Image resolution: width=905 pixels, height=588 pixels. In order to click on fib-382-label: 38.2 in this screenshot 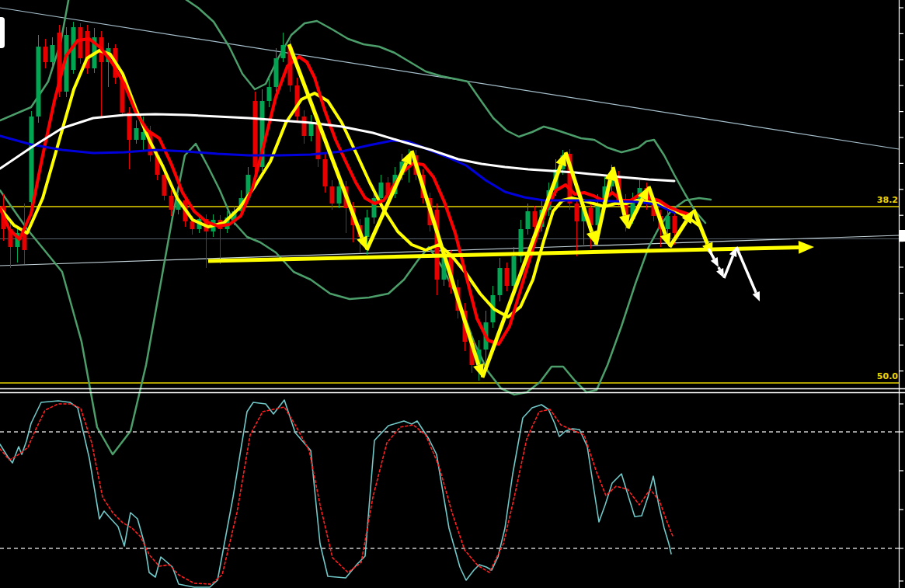, I will do `click(887, 200)`.